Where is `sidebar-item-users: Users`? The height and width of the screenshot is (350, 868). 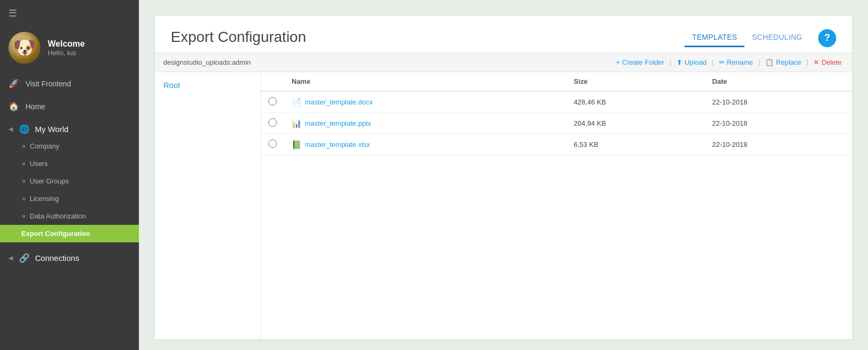 sidebar-item-users: Users is located at coordinates (69, 163).